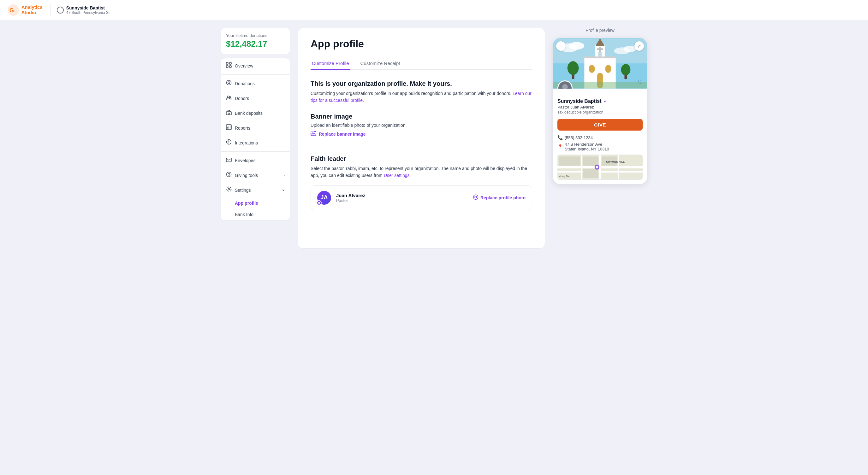  Describe the element at coordinates (25, 10) in the screenshot. I see `logo: G Analytics Studio` at that location.